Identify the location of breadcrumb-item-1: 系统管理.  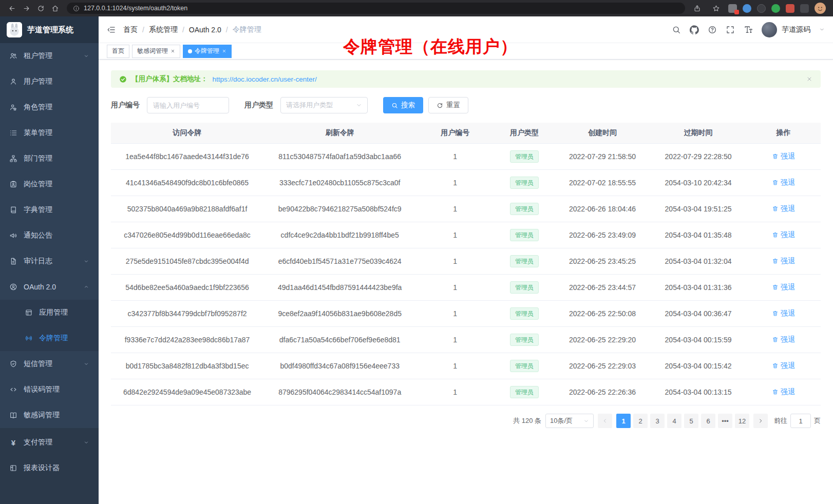
(163, 30).